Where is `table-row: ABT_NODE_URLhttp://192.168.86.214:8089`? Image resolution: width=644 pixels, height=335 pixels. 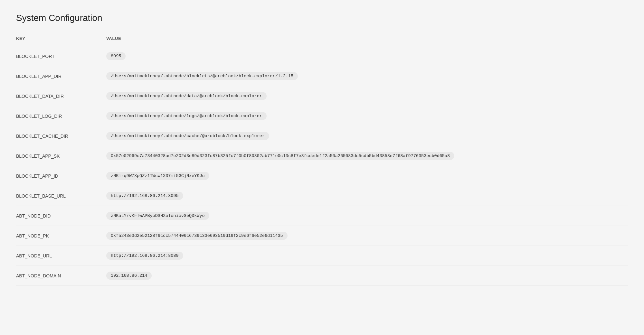 table-row: ABT_NODE_URLhttp://192.168.86.214:8089 is located at coordinates (322, 256).